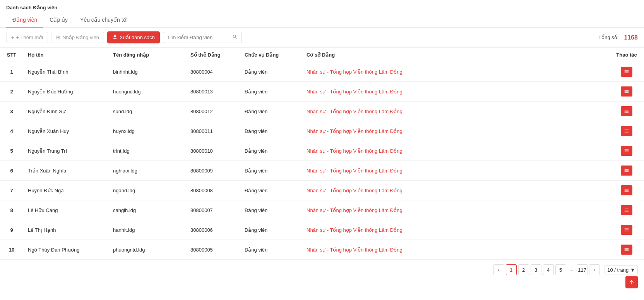  Describe the element at coordinates (147, 151) in the screenshot. I see `cell-tendangnhap: trint.ldg` at that location.